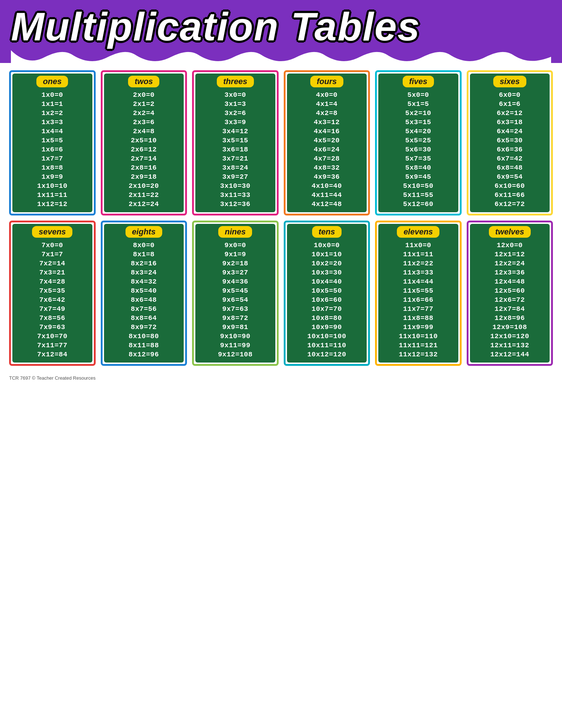 The image size is (562, 728). What do you see at coordinates (235, 293) in the screenshot?
I see `table-card-nines: nines9x0=09x1=99x2=189x3=279x4=369x5=459…` at bounding box center [235, 293].